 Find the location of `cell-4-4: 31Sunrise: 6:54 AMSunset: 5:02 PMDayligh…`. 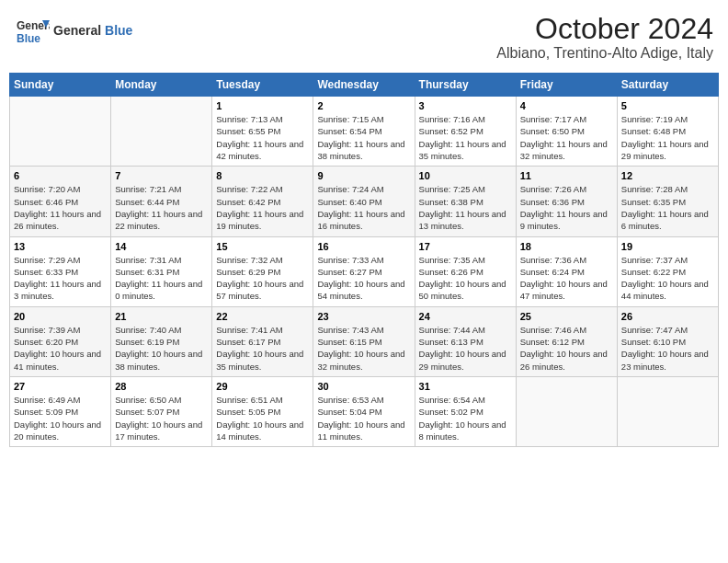

cell-4-4: 31Sunrise: 6:54 AMSunset: 5:02 PMDayligh… is located at coordinates (465, 411).